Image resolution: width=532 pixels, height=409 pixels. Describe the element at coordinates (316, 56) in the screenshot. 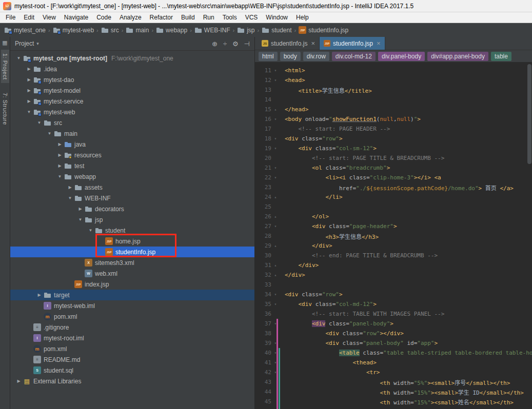

I see `breadcrumb-div-row: div.row` at that location.